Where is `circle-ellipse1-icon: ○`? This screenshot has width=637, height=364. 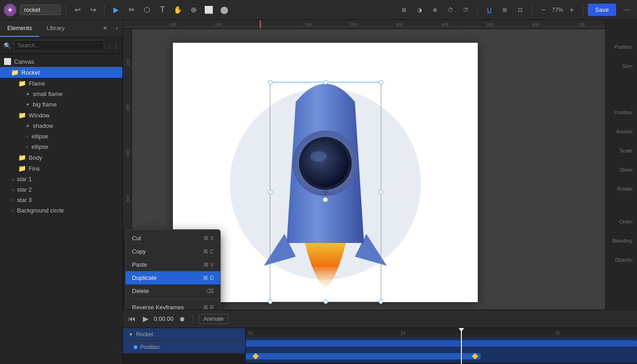 circle-ellipse1-icon: ○ is located at coordinates (27, 136).